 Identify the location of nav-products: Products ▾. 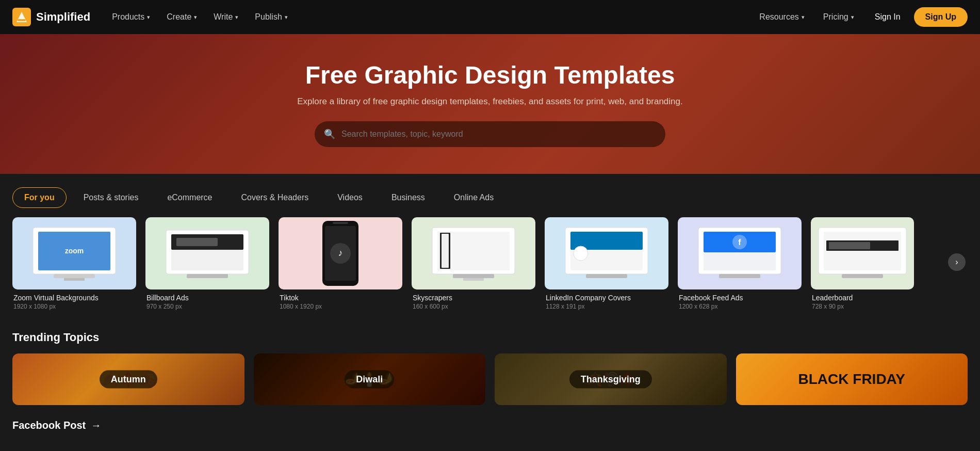
(131, 17).